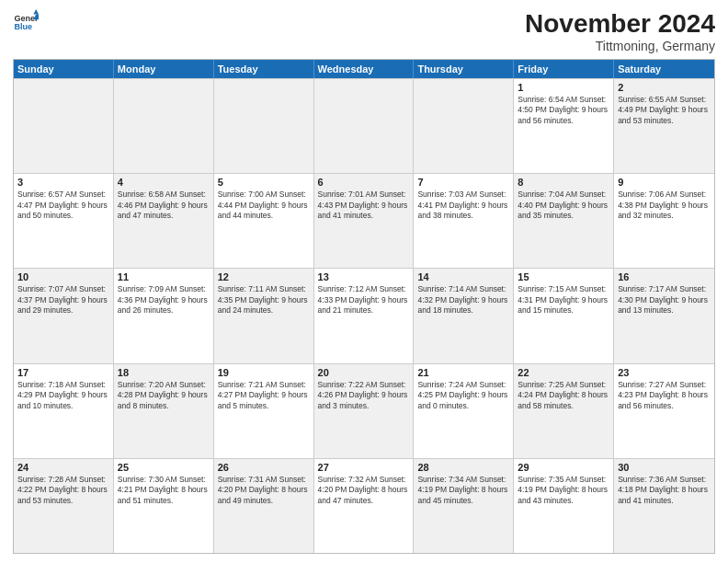 Image resolution: width=728 pixels, height=563 pixels. What do you see at coordinates (63, 396) in the screenshot?
I see `day-info: Sunrise: 7:18 AM Sunset: 4:29 PM Dayligh…` at bounding box center [63, 396].